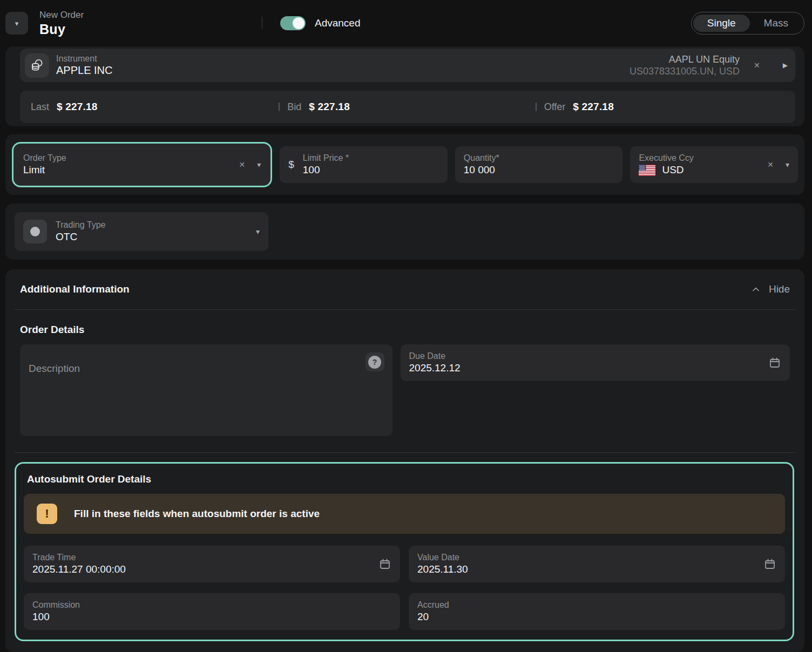  I want to click on trading-type-label: Trading Type, so click(155, 225).